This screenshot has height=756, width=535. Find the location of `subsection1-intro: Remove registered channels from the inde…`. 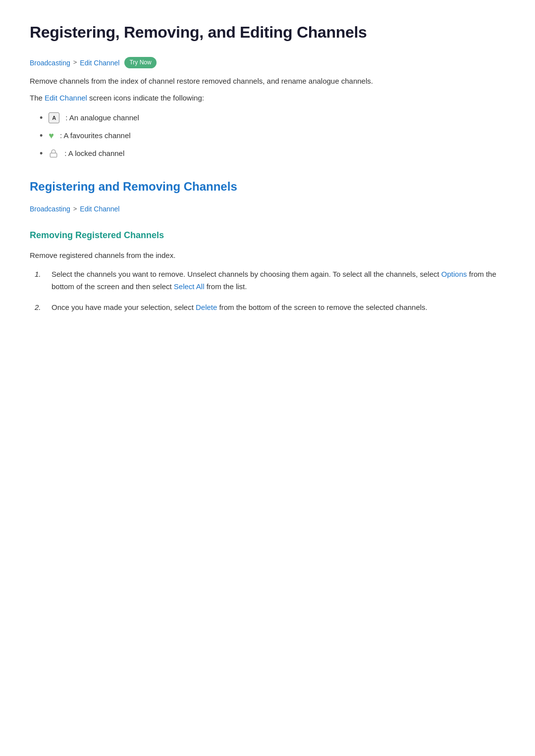

subsection1-intro: Remove registered channels from the inde… is located at coordinates (268, 255).